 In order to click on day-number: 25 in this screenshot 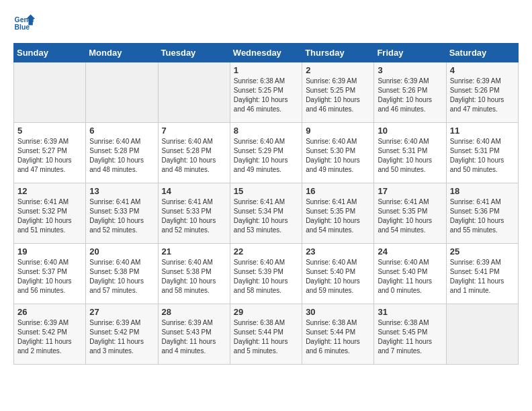, I will do `click(482, 251)`.